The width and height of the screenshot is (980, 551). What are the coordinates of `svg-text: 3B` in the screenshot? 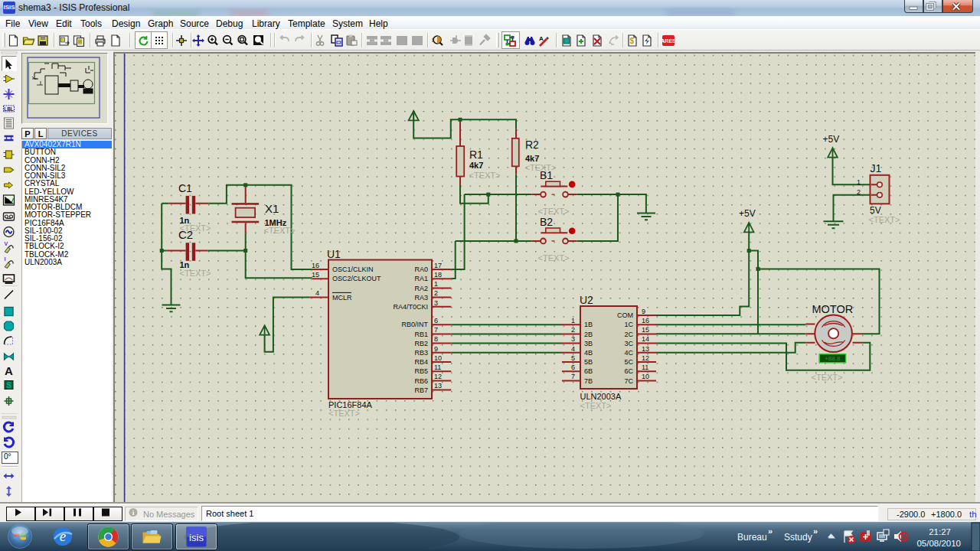 It's located at (588, 344).